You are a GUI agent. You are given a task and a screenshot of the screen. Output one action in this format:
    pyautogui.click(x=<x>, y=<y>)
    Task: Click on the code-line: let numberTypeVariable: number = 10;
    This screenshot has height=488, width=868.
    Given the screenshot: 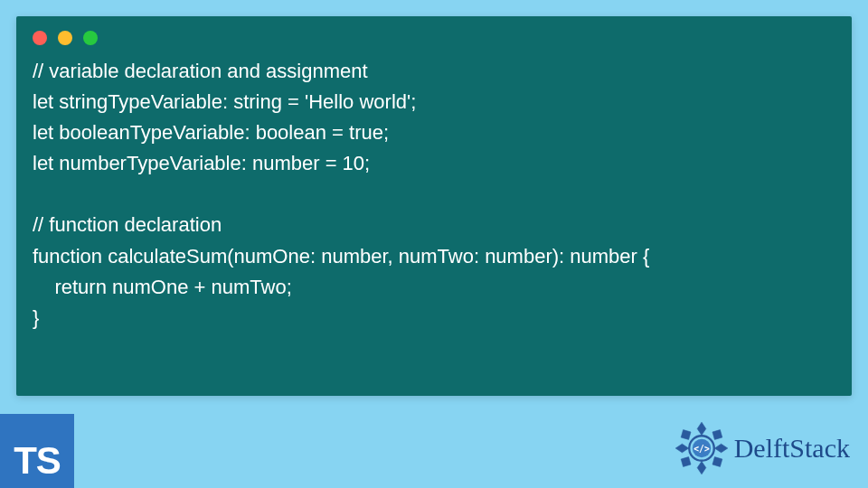 What is the action you would take?
    pyautogui.click(x=201, y=163)
    